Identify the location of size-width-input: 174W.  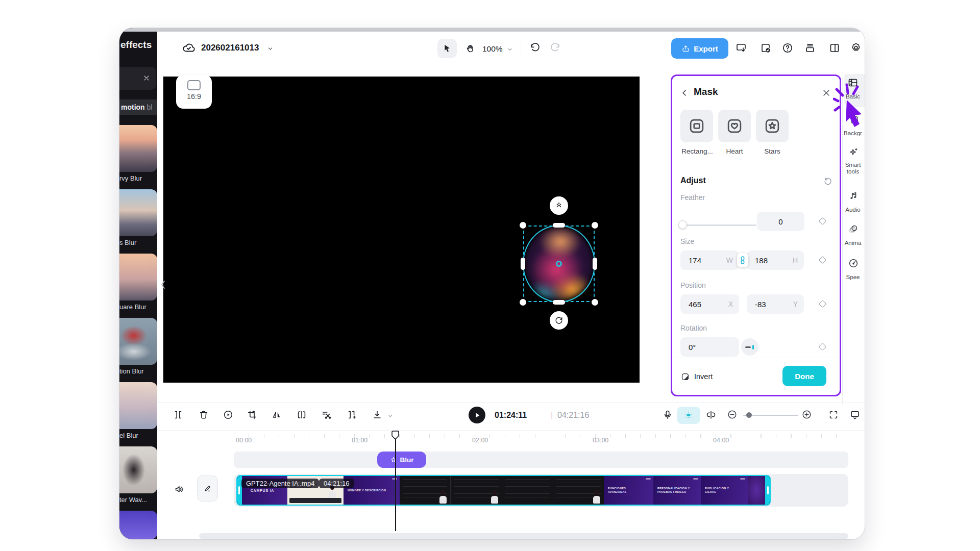
(709, 260).